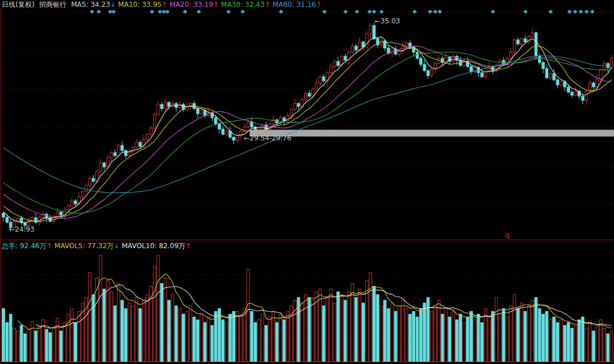 Image resolution: width=614 pixels, height=364 pixels. I want to click on ma60-arrow-icon: ↑, so click(319, 5).